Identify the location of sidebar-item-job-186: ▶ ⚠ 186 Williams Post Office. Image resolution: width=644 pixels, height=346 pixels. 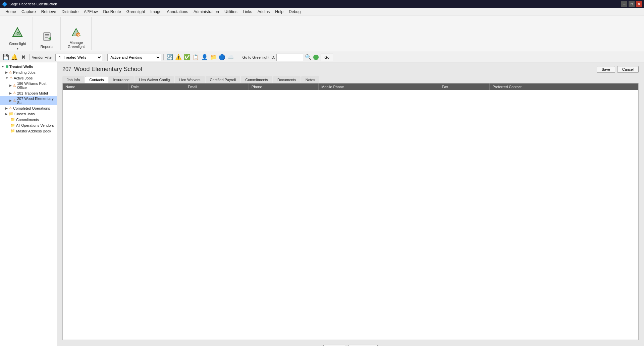
(28, 85).